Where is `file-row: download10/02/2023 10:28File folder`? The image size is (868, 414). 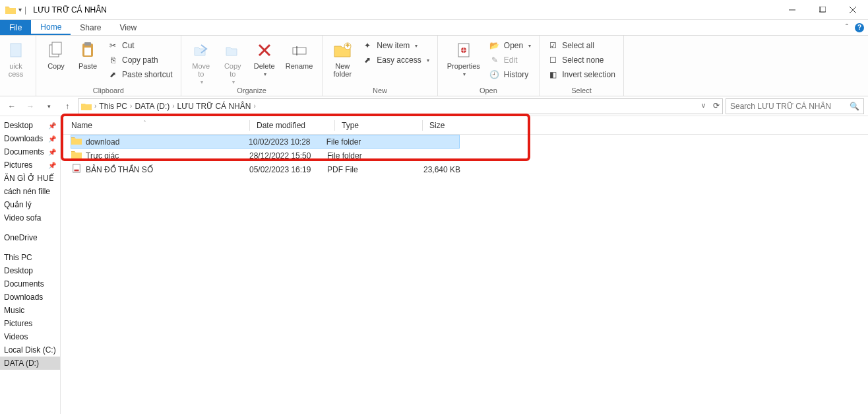 file-row: download10/02/2023 10:28File folder is located at coordinates (265, 141).